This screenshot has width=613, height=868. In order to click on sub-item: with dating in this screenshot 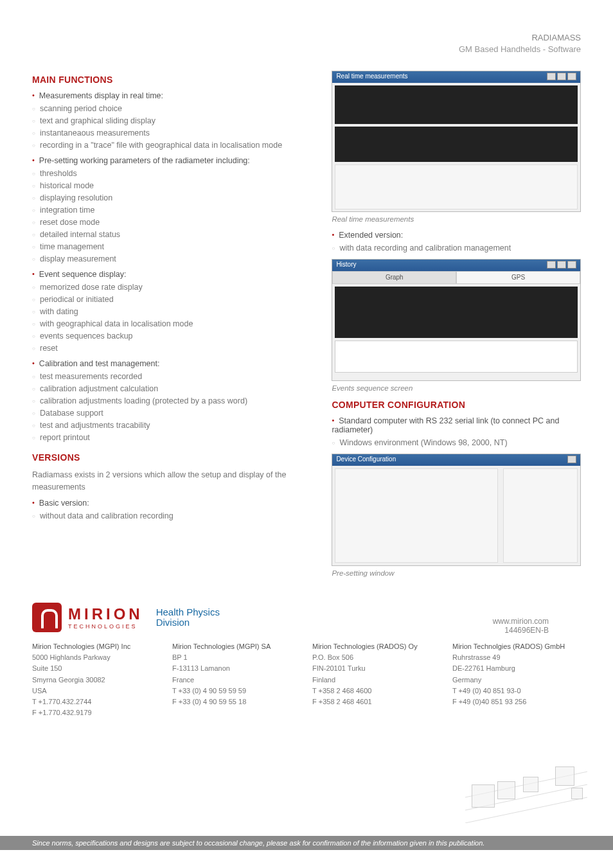, I will do `click(169, 312)`.